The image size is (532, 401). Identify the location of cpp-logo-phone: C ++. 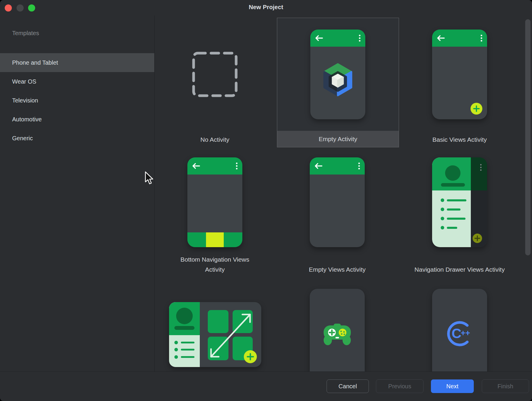
(460, 330).